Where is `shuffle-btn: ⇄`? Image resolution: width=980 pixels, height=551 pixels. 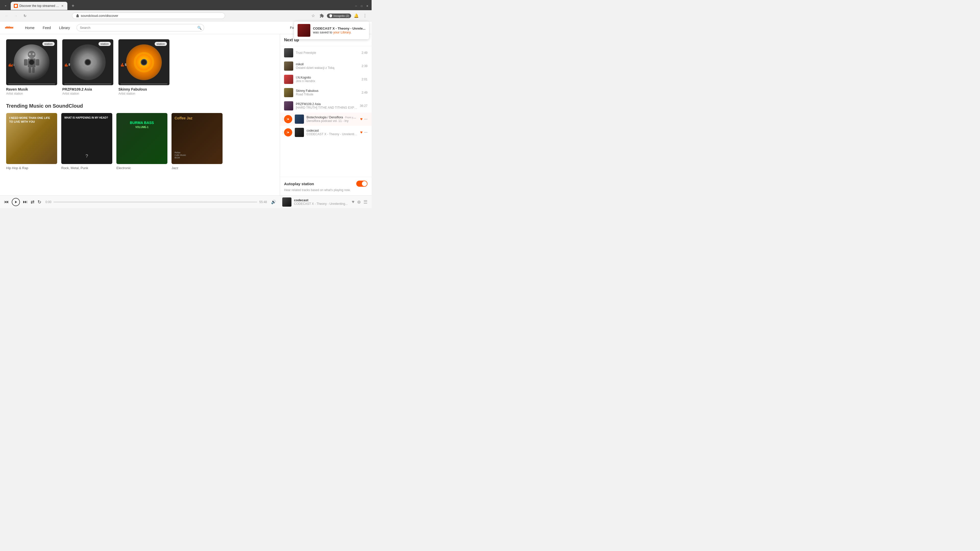 shuffle-btn: ⇄ is located at coordinates (33, 202).